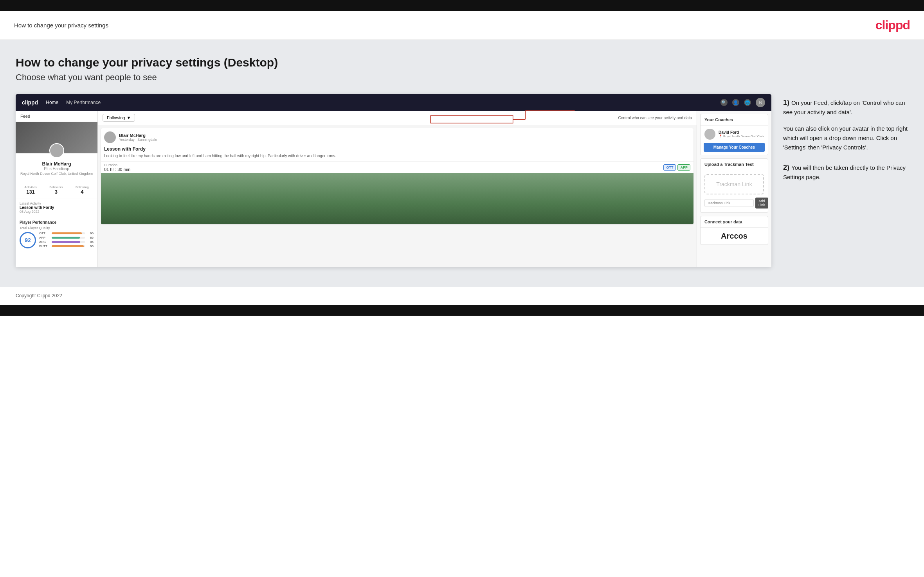 The width and height of the screenshot is (924, 577). What do you see at coordinates (67, 240) in the screenshot?
I see `tpq-bars: OTT 90 APP 85 ARG 86 PUTT 96` at bounding box center [67, 240].